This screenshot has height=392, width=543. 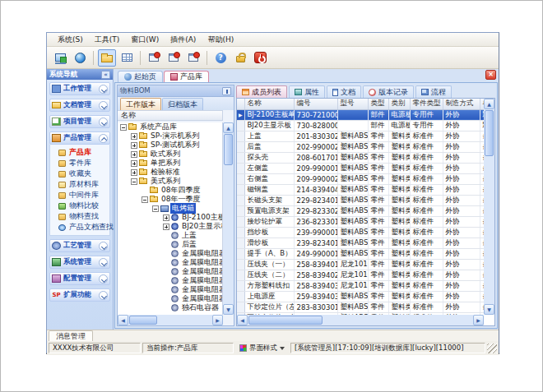 What do you see at coordinates (220, 39) in the screenshot?
I see `menu-item: 帮助(H)` at bounding box center [220, 39].